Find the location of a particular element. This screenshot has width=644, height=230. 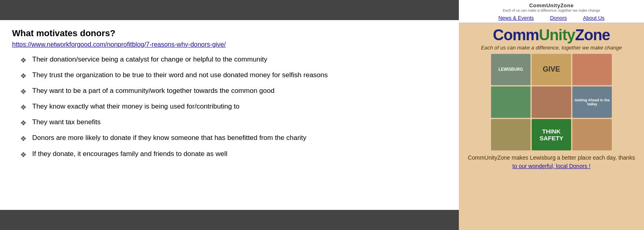

photo-cell-think-safety: THINK SAFETY is located at coordinates (551, 135).